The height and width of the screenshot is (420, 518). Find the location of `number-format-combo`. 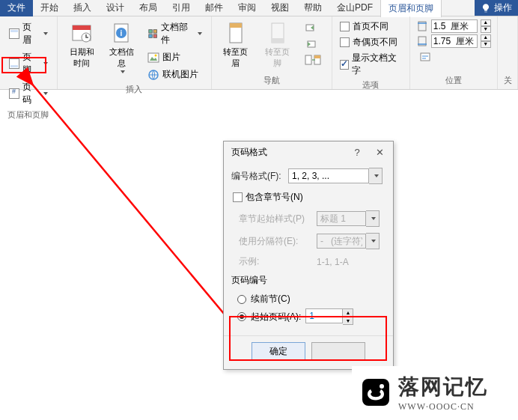

number-format-combo is located at coordinates (335, 176).